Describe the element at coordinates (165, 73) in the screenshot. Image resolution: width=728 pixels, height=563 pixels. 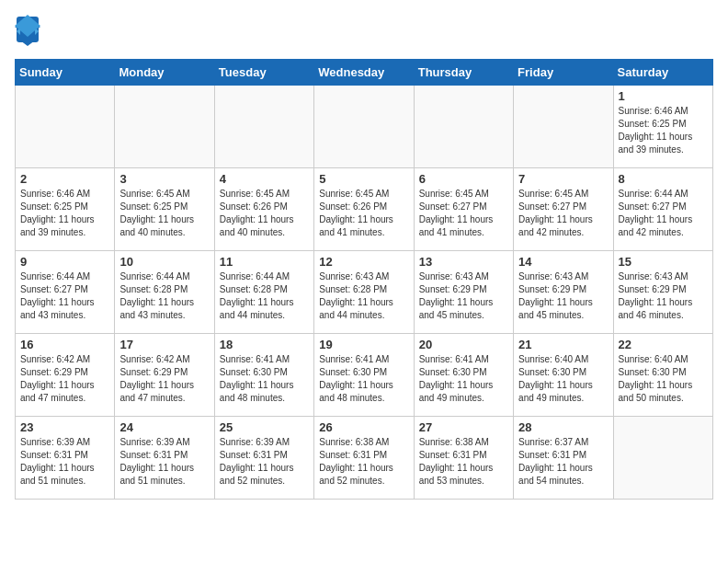
I see `column-header-monday: Monday` at that location.